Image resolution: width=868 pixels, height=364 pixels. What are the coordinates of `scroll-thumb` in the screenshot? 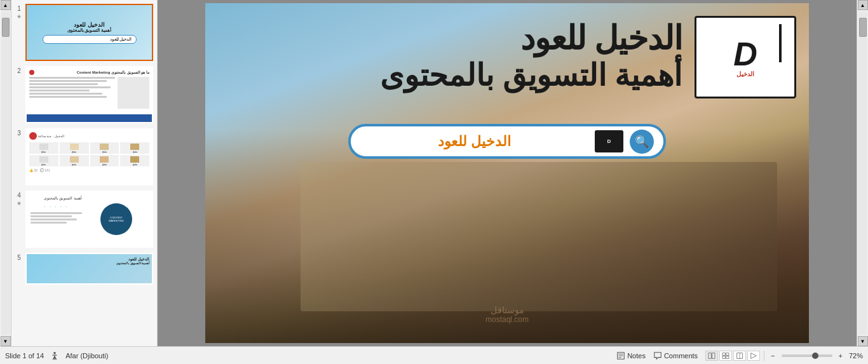 It's located at (6, 27).